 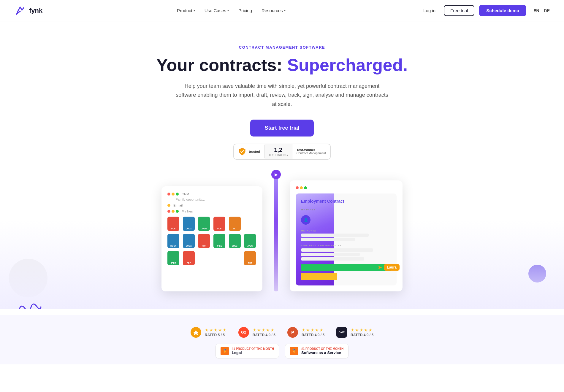 What do you see at coordinates (212, 199) in the screenshot?
I see `crm-sub-label: Family opportunity...` at bounding box center [212, 199].